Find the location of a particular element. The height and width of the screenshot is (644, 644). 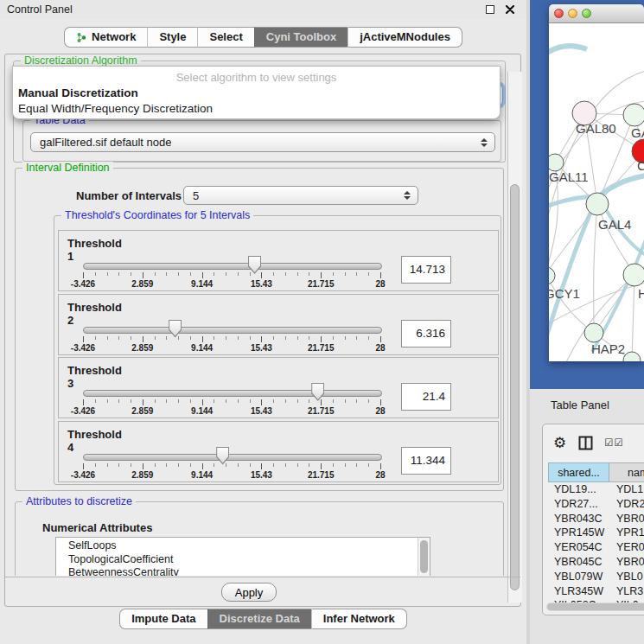

threshold-value-field: 21.4 is located at coordinates (426, 397).